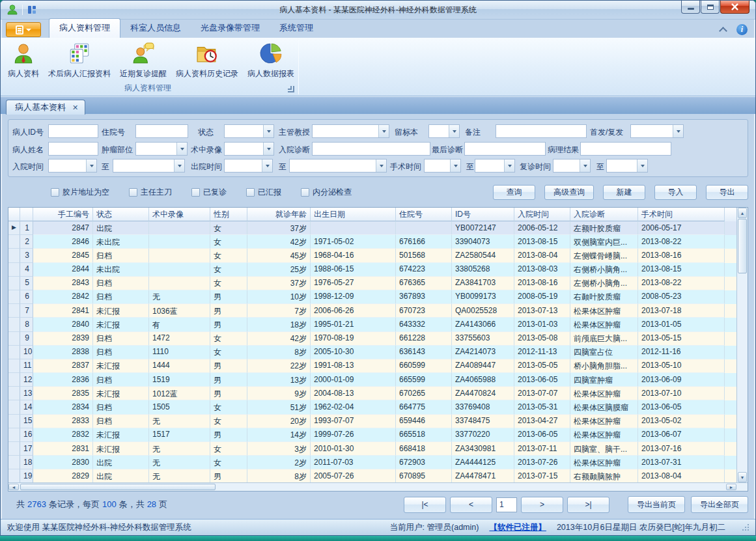 Image resolution: width=756 pixels, height=541 pixels. Describe the element at coordinates (735, 7) in the screenshot. I see `close-button` at that location.